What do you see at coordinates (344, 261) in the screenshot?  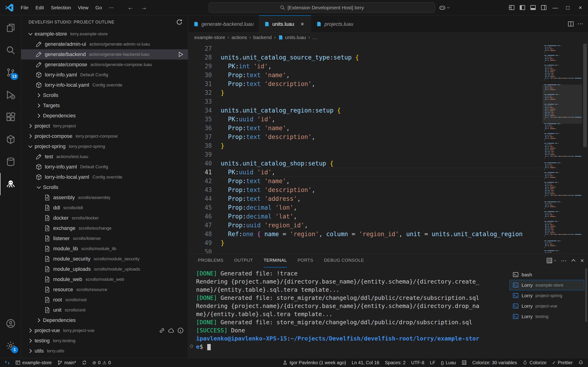 I see `panel-tab-debug-console: DEBUG CONSOLE` at bounding box center [344, 261].